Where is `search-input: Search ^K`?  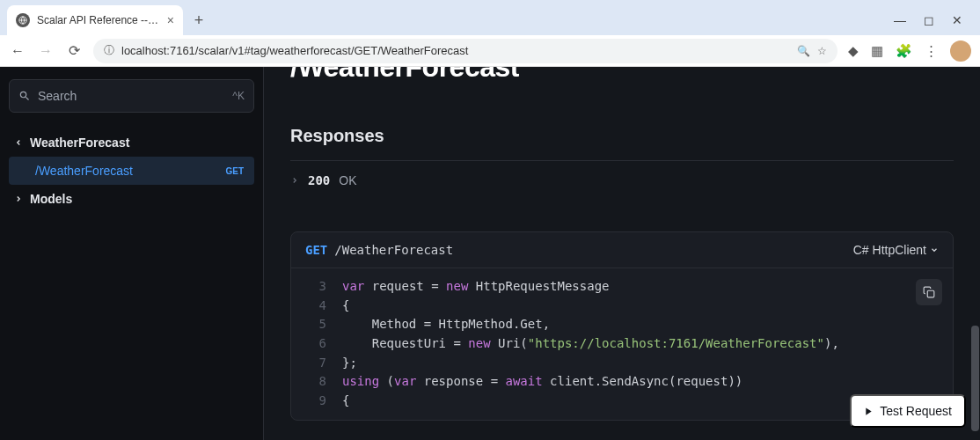 search-input: Search ^K is located at coordinates (132, 96).